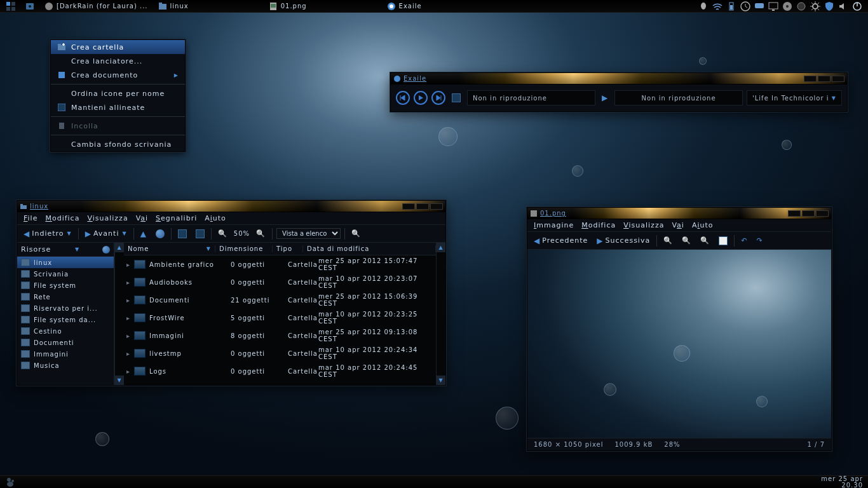 Image resolution: width=868 pixels, height=488 pixels. I want to click on taskbar-item-media, so click(30, 6).